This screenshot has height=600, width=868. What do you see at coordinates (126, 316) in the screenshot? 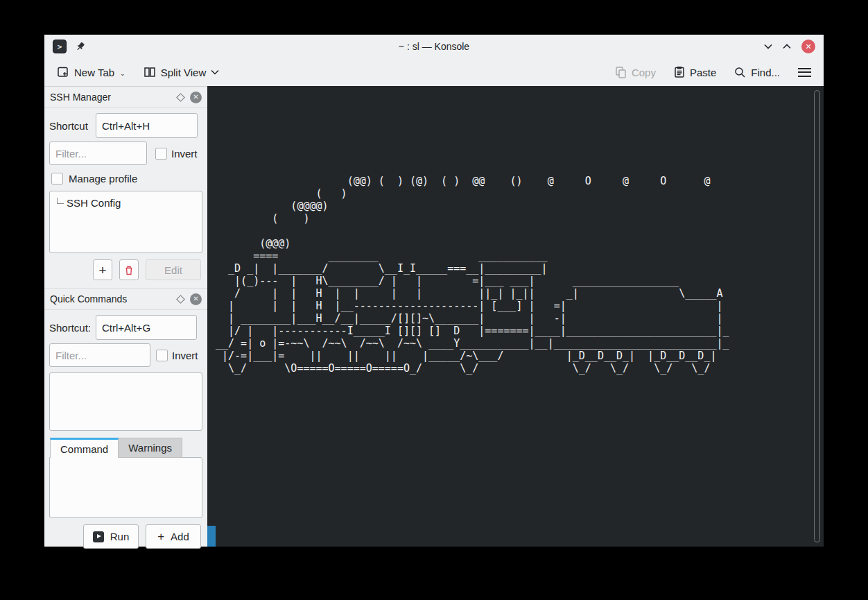
I see `sidebar: SSH Manager ✕ Shortcut Invert Manage pro…` at bounding box center [126, 316].